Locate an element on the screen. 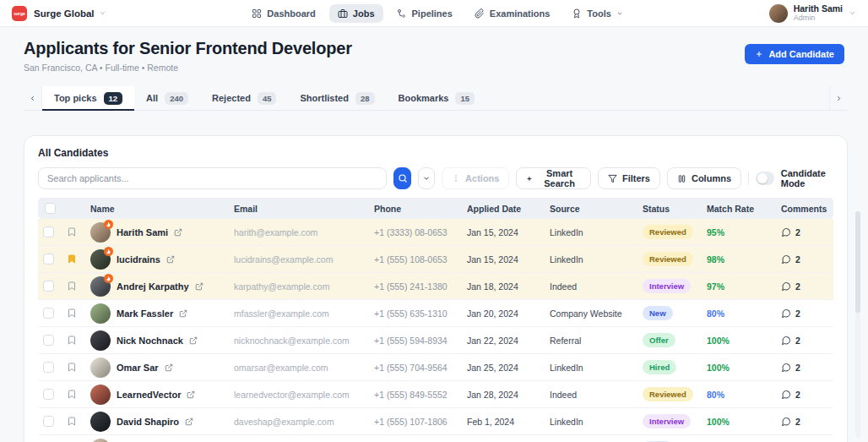 The height and width of the screenshot is (442, 868). column-header-comments: Comments is located at coordinates (806, 209).